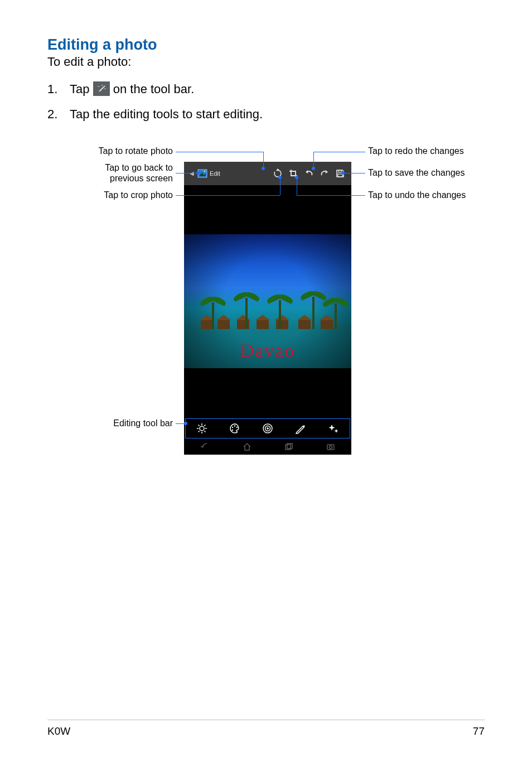 This screenshot has width=532, height=757. I want to click on redo-icon, so click(325, 173).